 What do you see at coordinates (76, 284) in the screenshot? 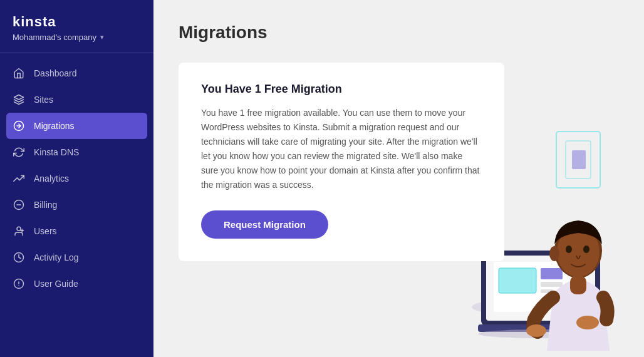
I see `sidebar-item-user-guide: User Guide` at bounding box center [76, 284].